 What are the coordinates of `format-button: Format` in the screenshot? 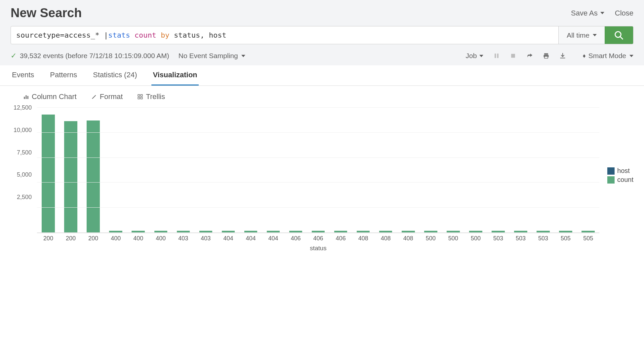 It's located at (107, 97).